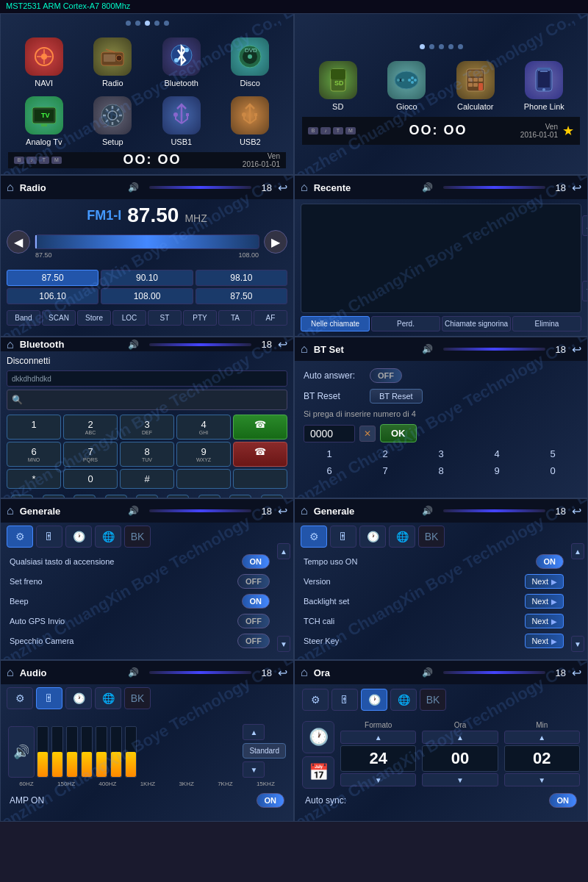 The width and height of the screenshot is (588, 882). I want to click on eq-bar-track-1khz, so click(87, 752).